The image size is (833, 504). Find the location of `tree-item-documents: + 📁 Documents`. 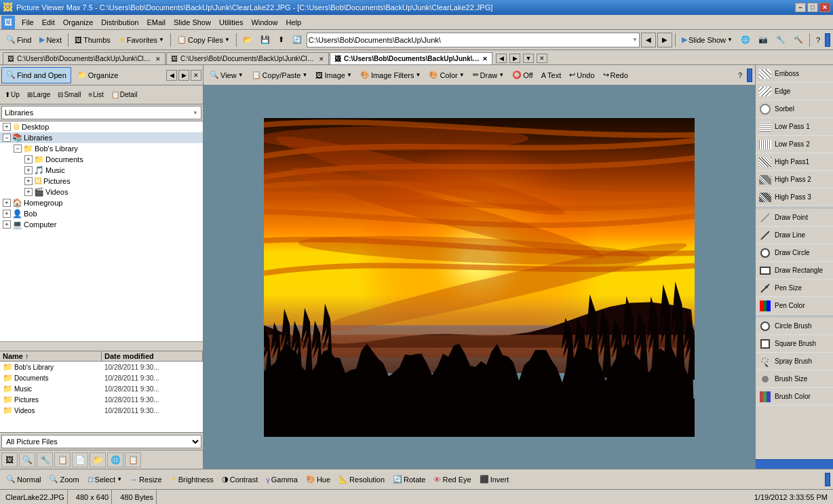

tree-item-documents: + 📁 Documents is located at coordinates (102, 159).